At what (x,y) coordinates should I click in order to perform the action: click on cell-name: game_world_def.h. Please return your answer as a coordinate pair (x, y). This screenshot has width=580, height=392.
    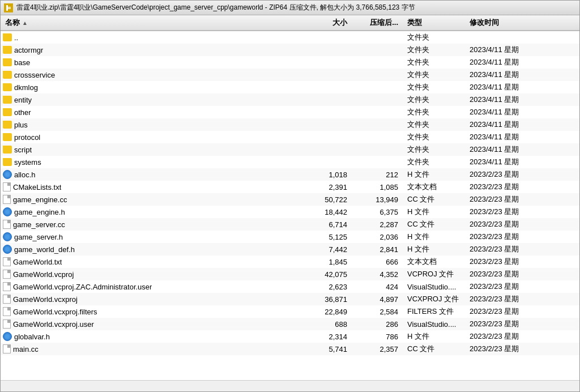
    Looking at the image, I should click on (151, 249).